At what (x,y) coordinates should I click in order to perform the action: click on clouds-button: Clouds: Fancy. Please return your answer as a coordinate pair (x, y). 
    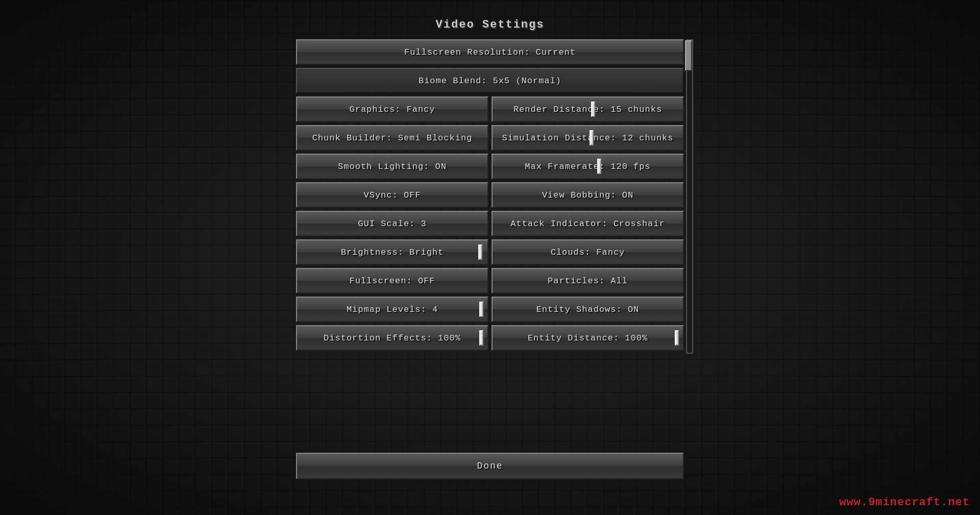
    Looking at the image, I should click on (588, 252).